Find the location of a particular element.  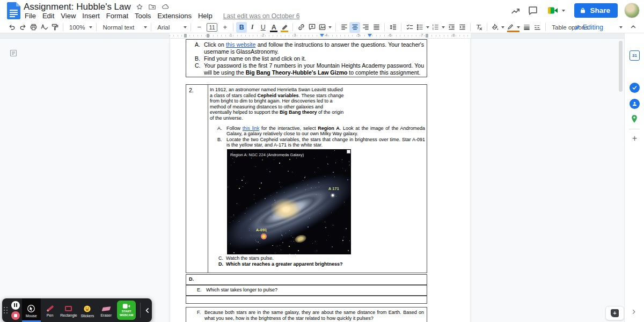

star-icon is located at coordinates (140, 7).